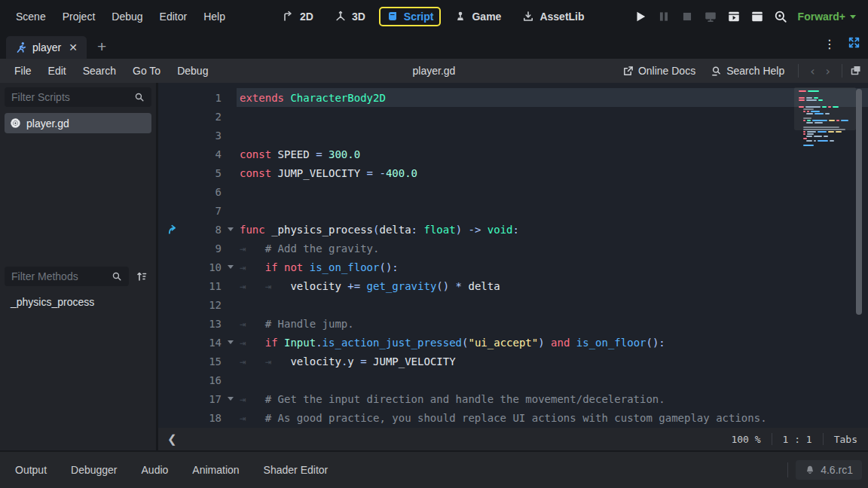 This screenshot has height=488, width=868. I want to click on code-text: const JUMP_VELOCITY = -400.0, so click(329, 173).